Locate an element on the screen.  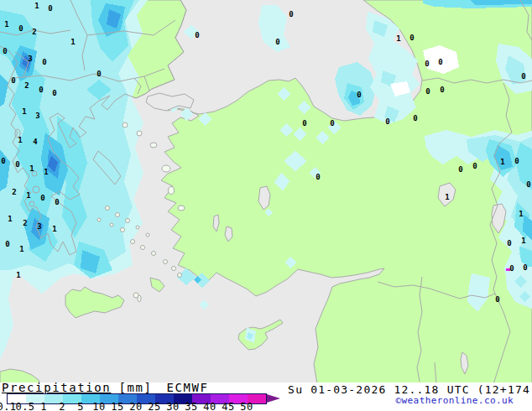
legend-parameter: Precipitation is located at coordinates (56, 388).